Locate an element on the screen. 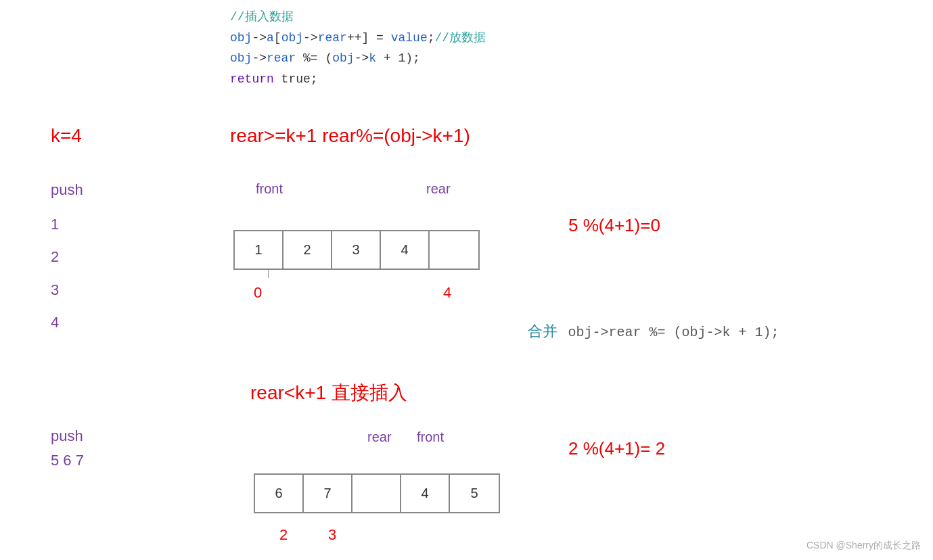  csdn-watermark: CSDN @Sherry的成长之路 is located at coordinates (863, 546).